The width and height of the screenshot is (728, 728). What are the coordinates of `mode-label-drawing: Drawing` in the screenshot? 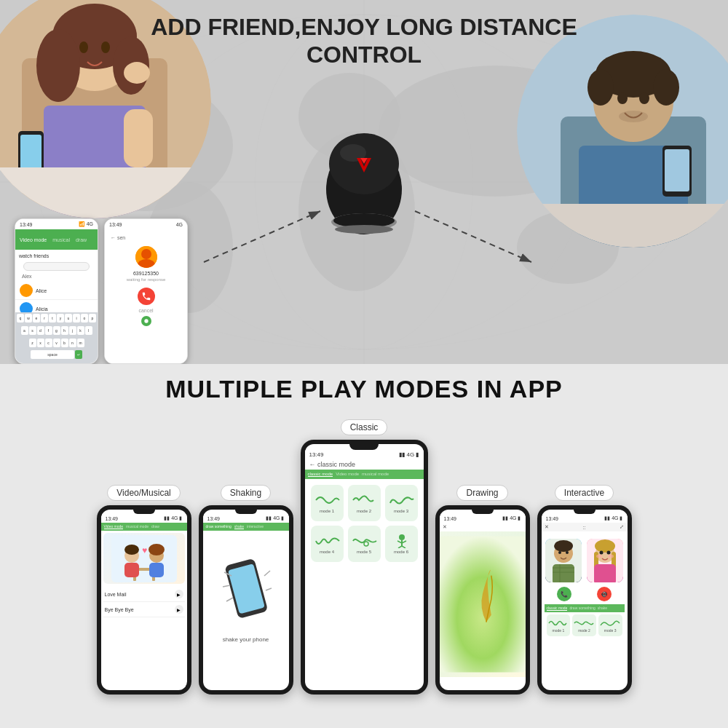 It's located at (482, 493).